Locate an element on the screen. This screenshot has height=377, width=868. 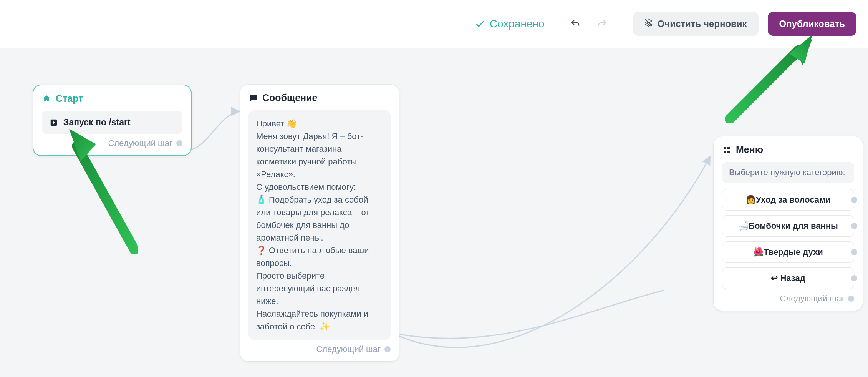
message-body: Привет 👋 Меня зовут Дарья! Я – бот-консу… is located at coordinates (320, 225).